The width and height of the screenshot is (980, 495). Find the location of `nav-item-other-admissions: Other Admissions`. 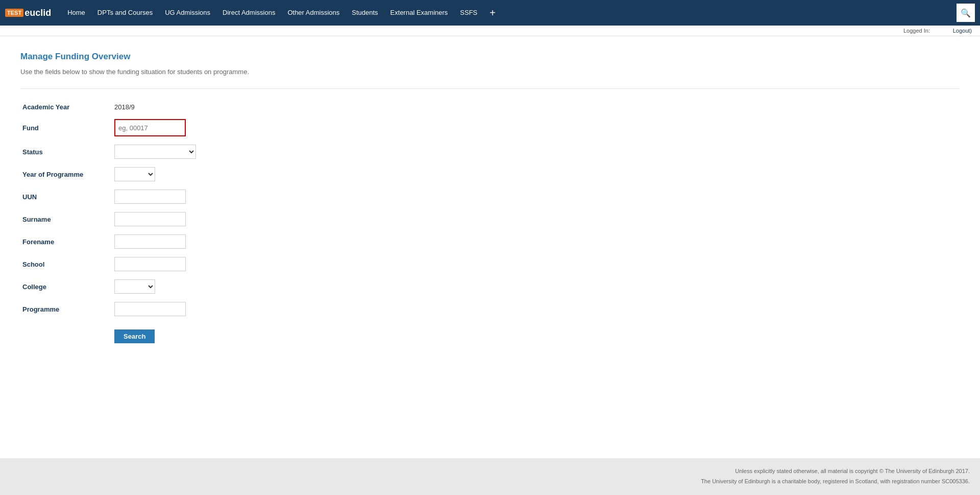

nav-item-other-admissions: Other Admissions is located at coordinates (313, 13).